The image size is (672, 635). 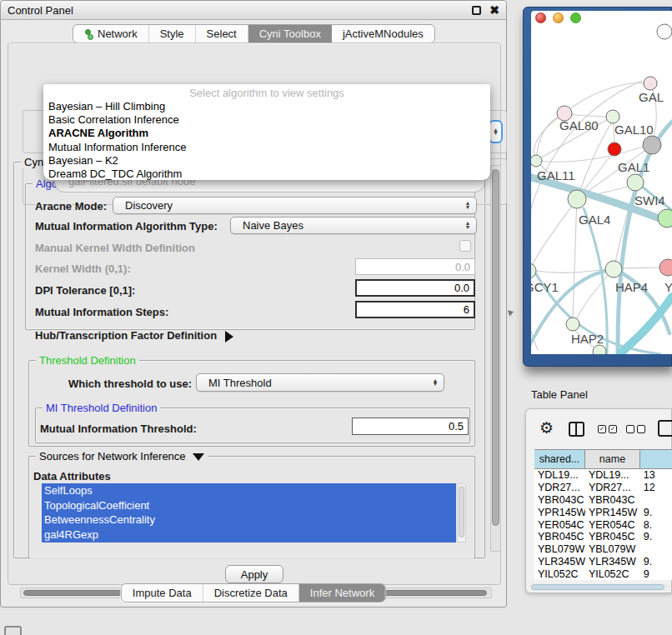 I want to click on expander-right-icon, so click(x=229, y=337).